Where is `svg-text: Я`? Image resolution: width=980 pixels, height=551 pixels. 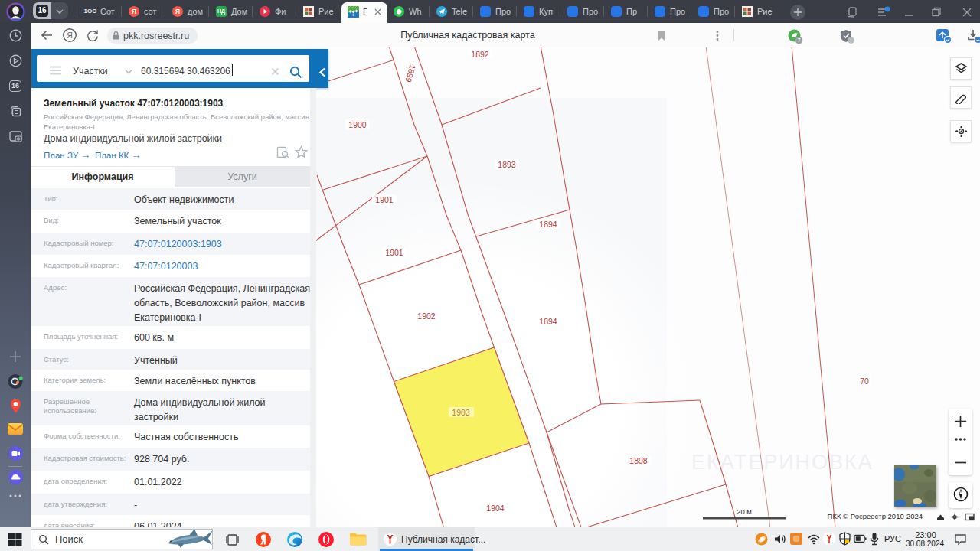 svg-text: Я is located at coordinates (69, 35).